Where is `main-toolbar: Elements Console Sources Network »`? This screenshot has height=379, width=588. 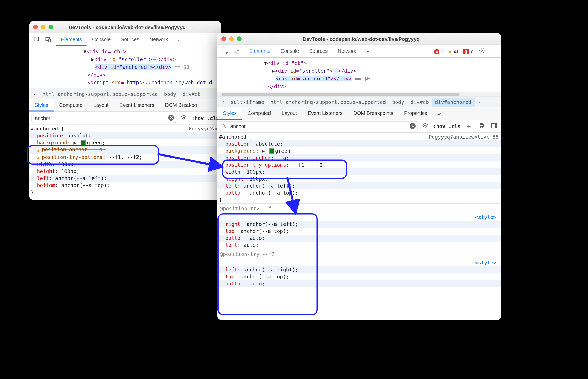 main-toolbar: Elements Console Sources Network » is located at coordinates (125, 40).